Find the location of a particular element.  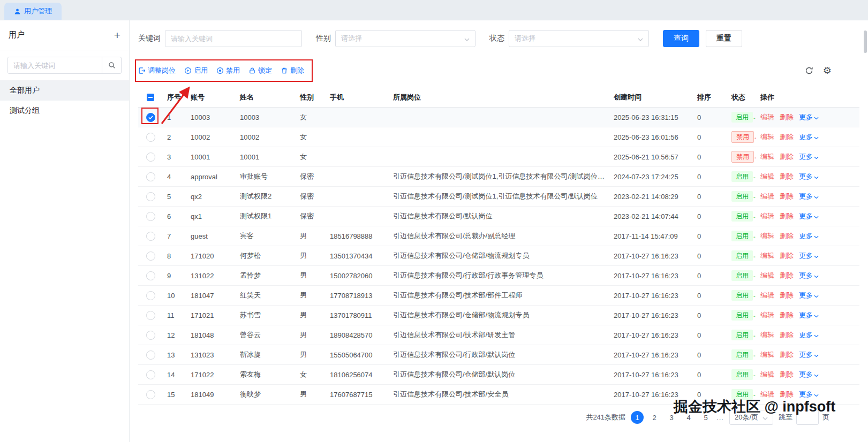

status-badge: 禁用 is located at coordinates (743, 137).